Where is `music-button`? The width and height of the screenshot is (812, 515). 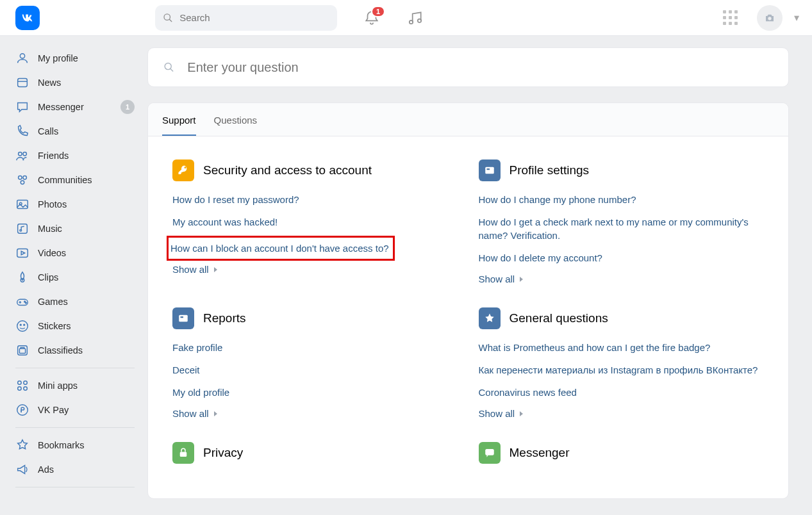
music-button is located at coordinates (415, 18).